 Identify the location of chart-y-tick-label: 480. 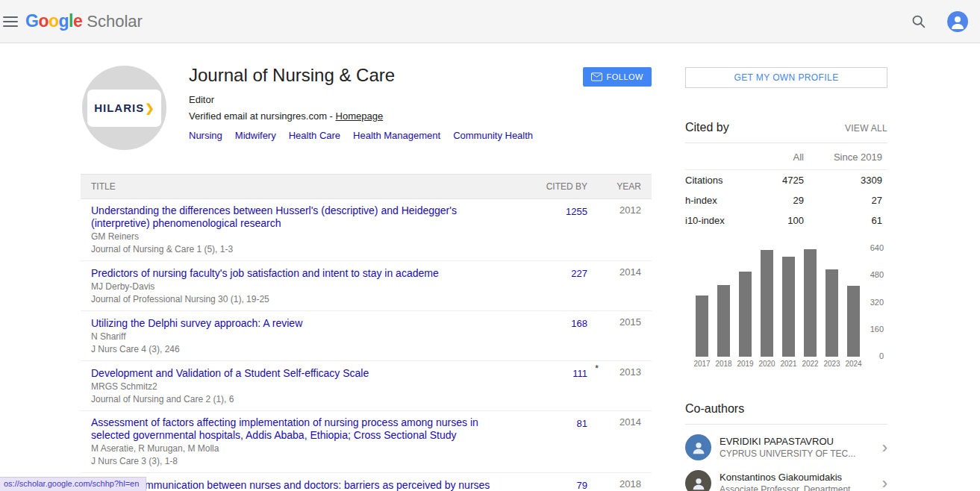
(871, 275).